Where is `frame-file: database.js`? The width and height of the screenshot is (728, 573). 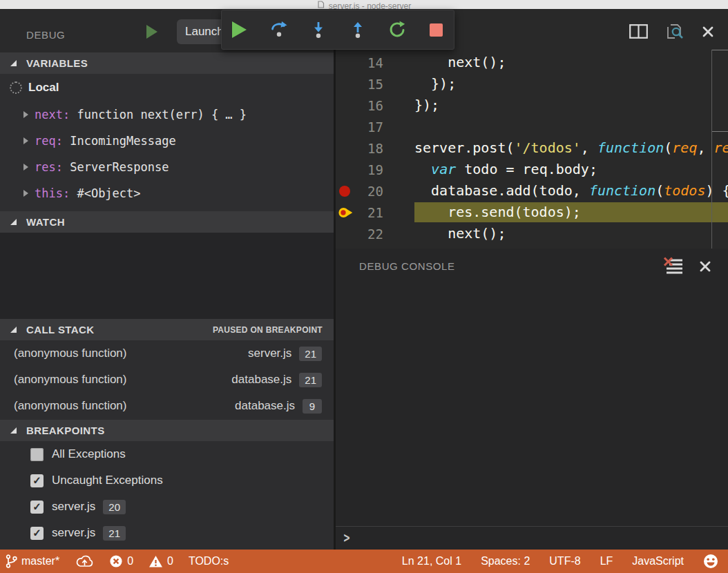 frame-file: database.js is located at coordinates (261, 380).